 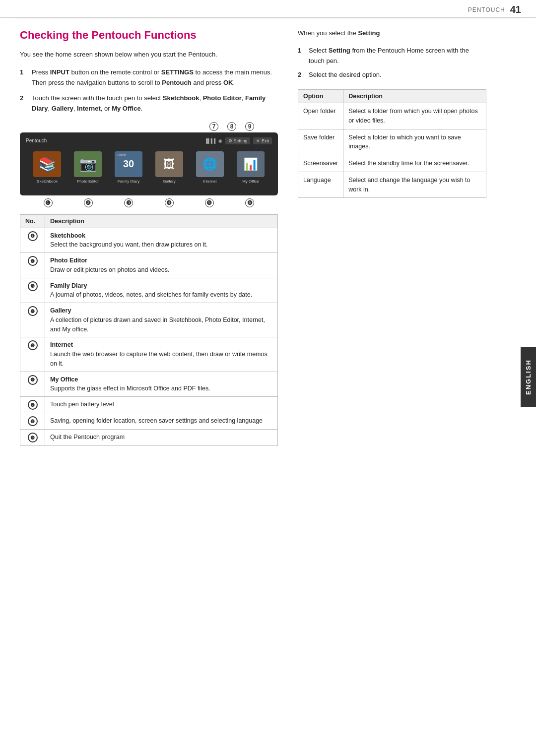 What do you see at coordinates (392, 34) in the screenshot?
I see `right-intro: When you select the Setting` at bounding box center [392, 34].